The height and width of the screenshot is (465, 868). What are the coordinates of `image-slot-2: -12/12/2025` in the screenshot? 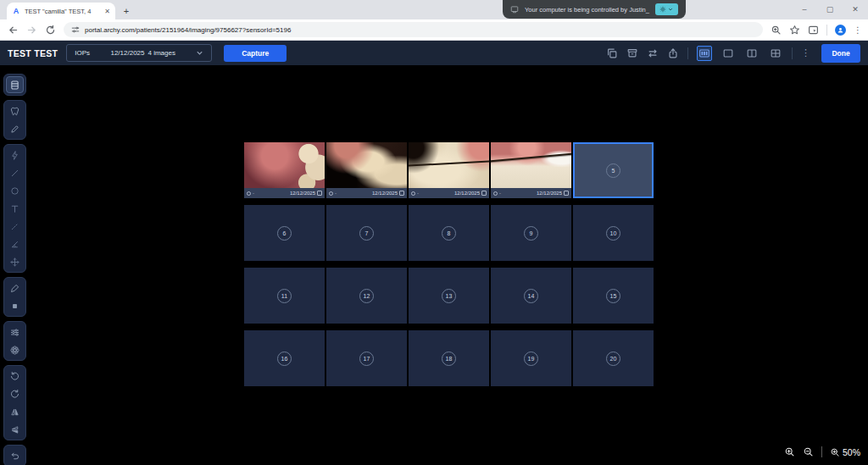 It's located at (366, 170).